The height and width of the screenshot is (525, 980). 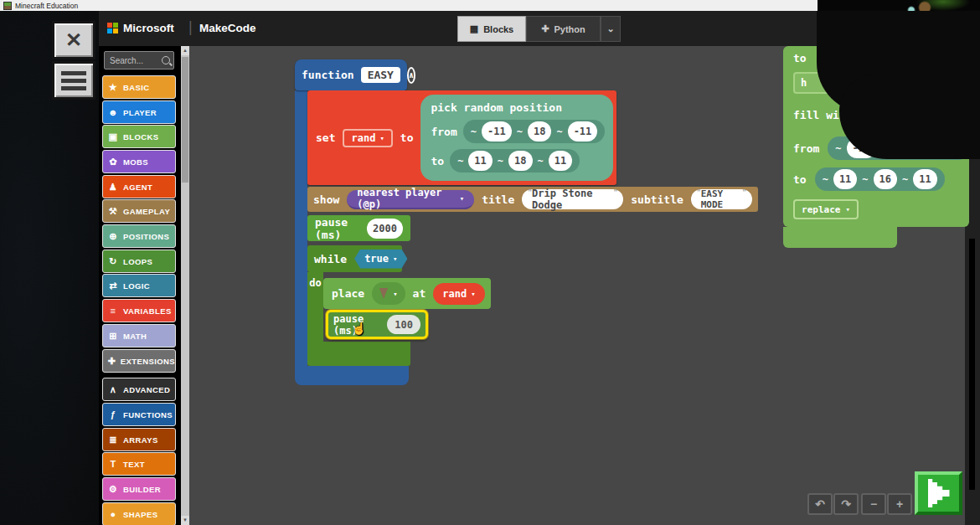 What do you see at coordinates (74, 40) in the screenshot?
I see `close-x-icon: ✕` at bounding box center [74, 40].